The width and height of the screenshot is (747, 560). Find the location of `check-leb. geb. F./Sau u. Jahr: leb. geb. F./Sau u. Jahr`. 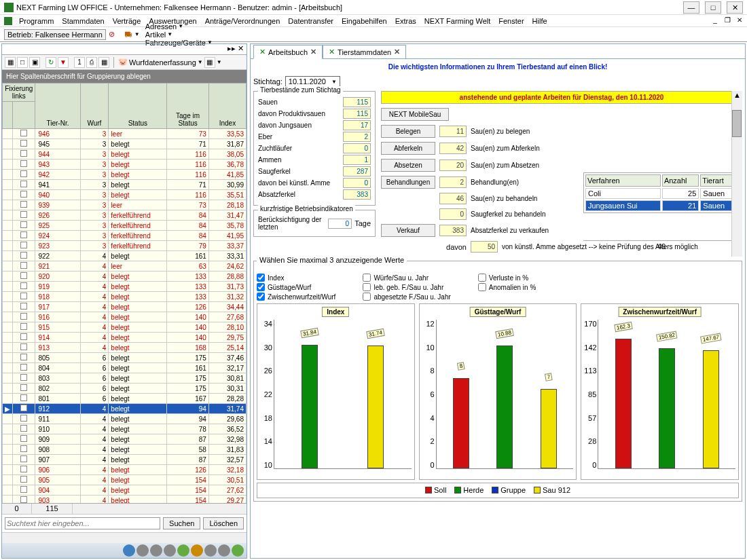

check-leb. geb. F./Sau u. Jahr: leb. geb. F./Sau u. Jahr is located at coordinates (406, 287).